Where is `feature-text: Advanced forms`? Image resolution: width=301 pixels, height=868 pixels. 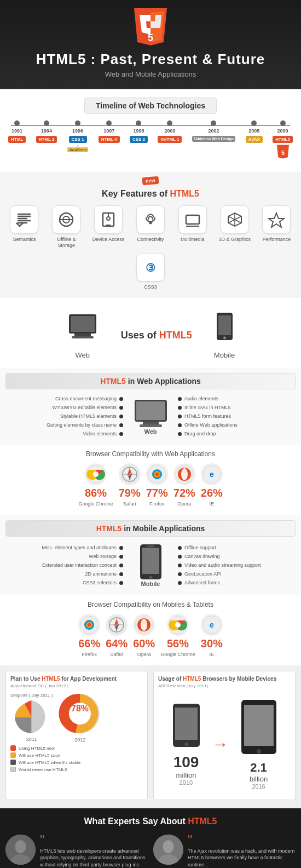 feature-text: Advanced forms is located at coordinates (236, 583).